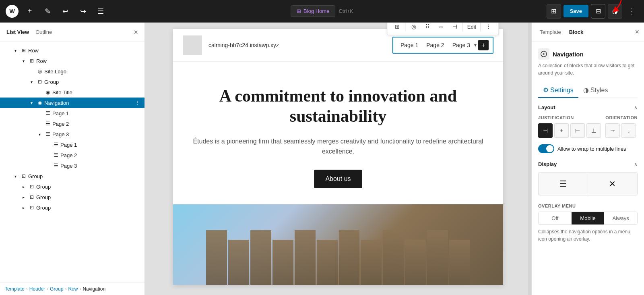 This screenshot has width=644, height=295. Describe the element at coordinates (47, 11) in the screenshot. I see `tools-button: ✎` at that location.